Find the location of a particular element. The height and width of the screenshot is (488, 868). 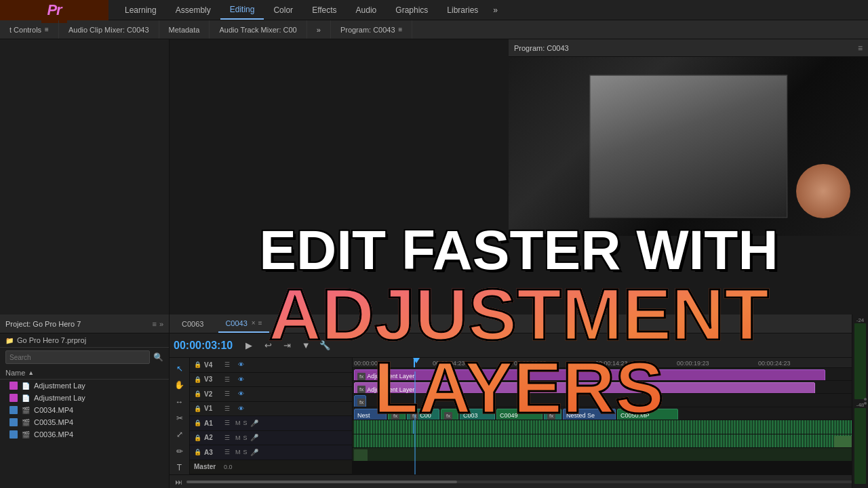

nav-effects: Effects is located at coordinates (324, 9).